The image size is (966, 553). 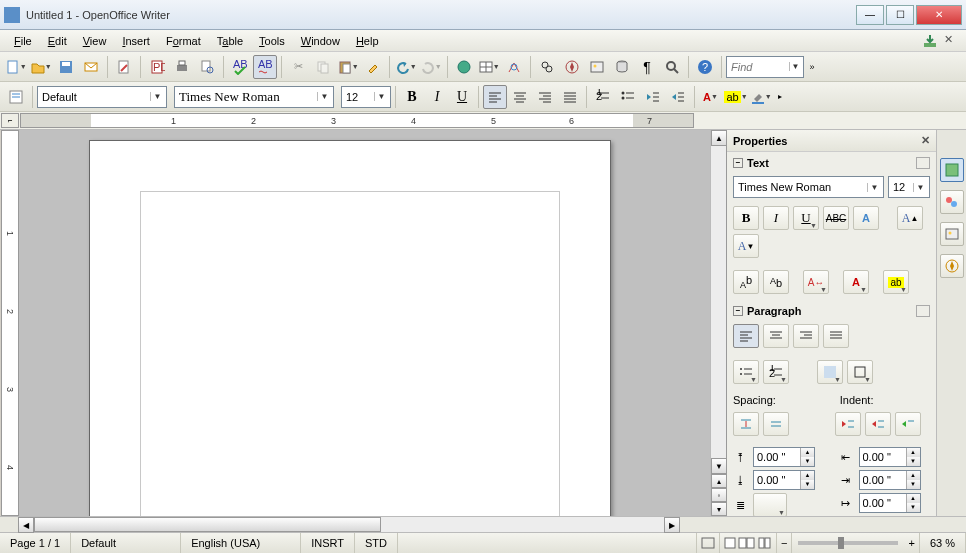 I want to click on nonprinting-chars-button: ¶, so click(x=647, y=67).